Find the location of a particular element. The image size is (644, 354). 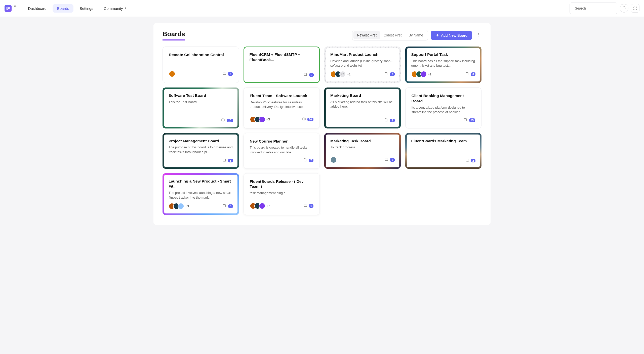

board-title: FluentBoards Release - ( Dev Team ) is located at coordinates (282, 184).